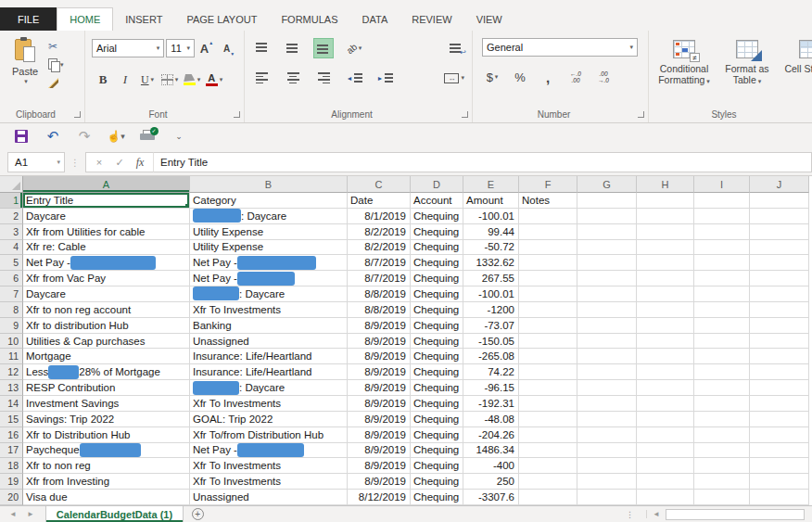 This screenshot has height=522, width=812. What do you see at coordinates (269, 482) in the screenshot?
I see `cell-B19: Xfr To Investments` at bounding box center [269, 482].